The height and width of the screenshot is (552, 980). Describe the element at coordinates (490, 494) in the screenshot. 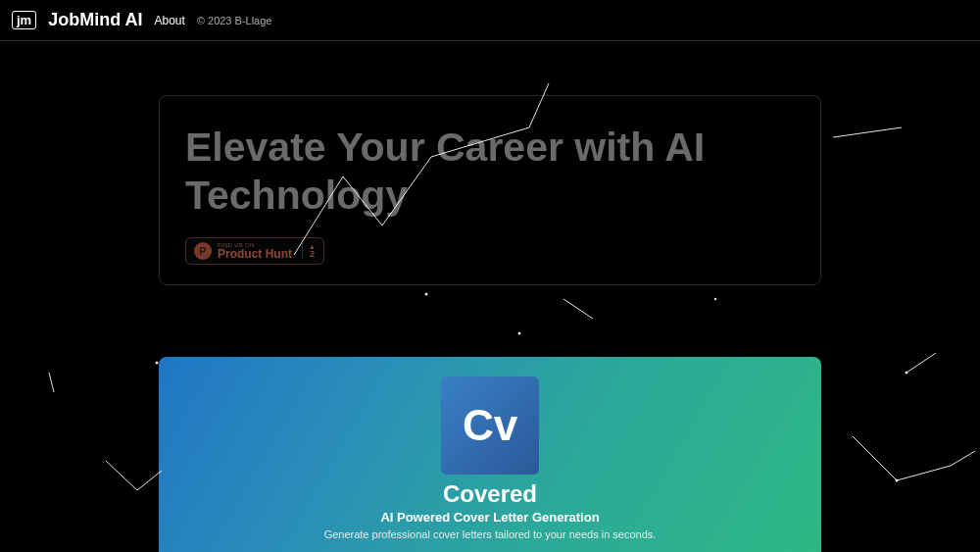

I see `feature-title: Covered` at that location.